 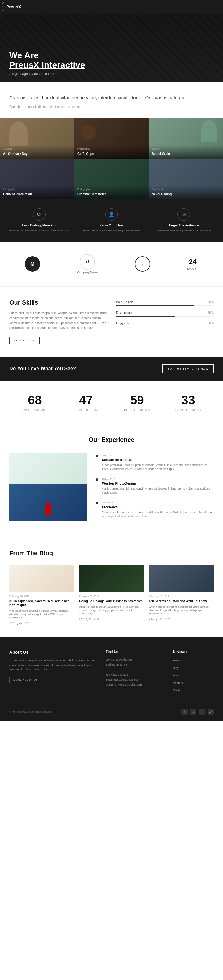 What do you see at coordinates (158, 460) in the screenshot?
I see `exp-company: Scream Interactive` at bounding box center [158, 460].